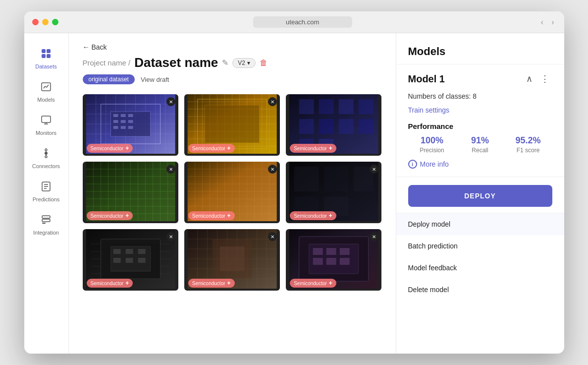  What do you see at coordinates (331, 216) in the screenshot?
I see `tag-add-6: +` at bounding box center [331, 216].